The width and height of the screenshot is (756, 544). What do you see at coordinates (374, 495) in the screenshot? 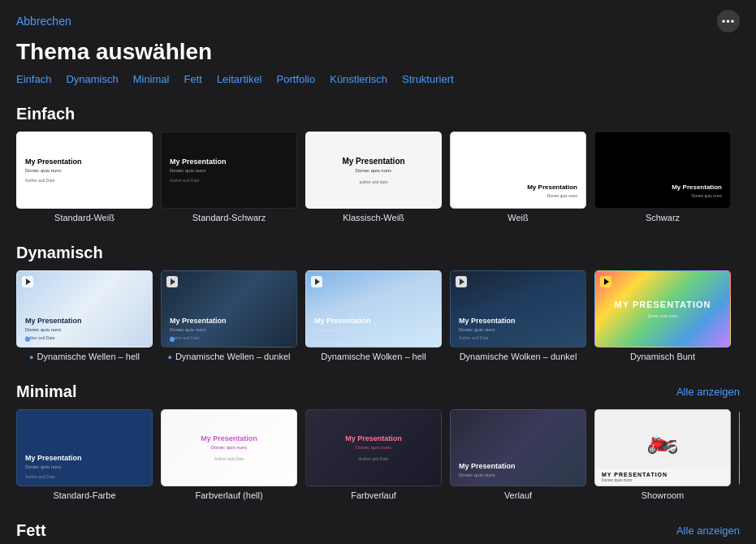
I see `template-label-min-gradient: Farbverlauf` at bounding box center [374, 495].